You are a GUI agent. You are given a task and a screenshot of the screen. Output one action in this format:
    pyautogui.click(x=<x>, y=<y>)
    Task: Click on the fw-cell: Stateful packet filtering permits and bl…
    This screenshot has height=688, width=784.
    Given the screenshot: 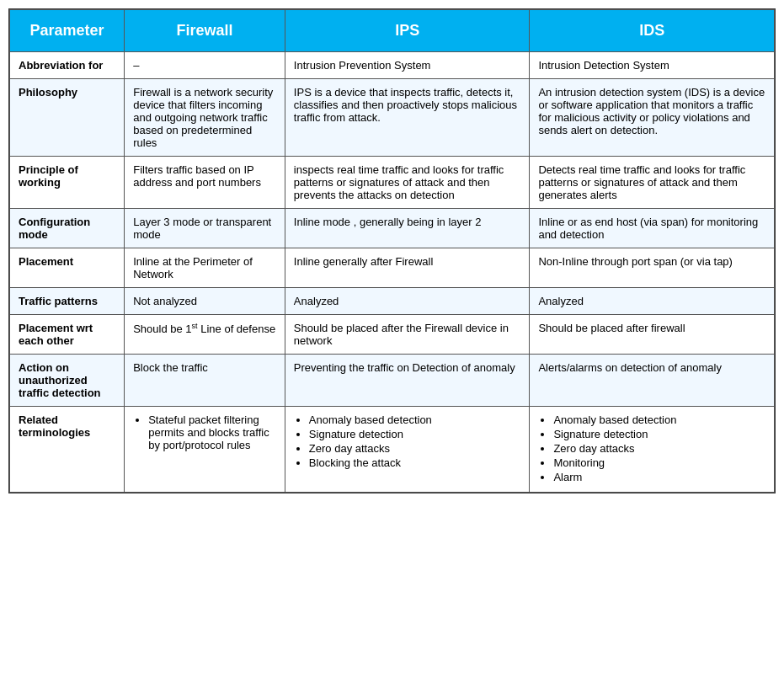 What is the action you would take?
    pyautogui.click(x=205, y=450)
    